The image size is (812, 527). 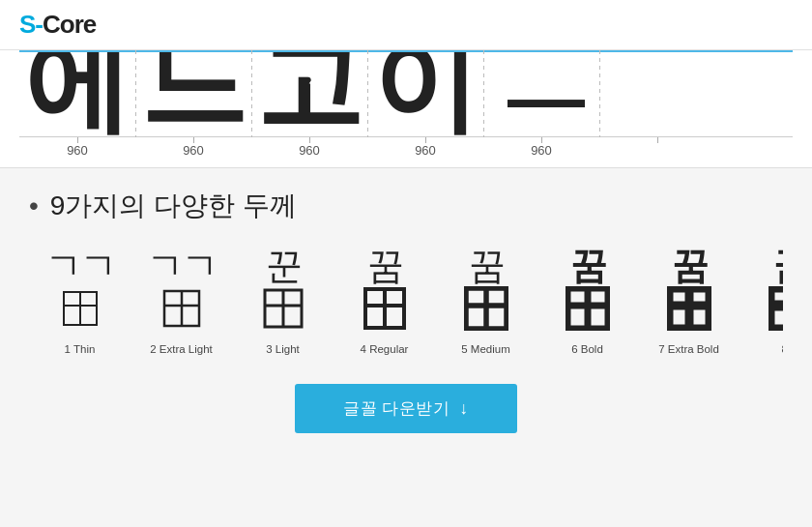 I want to click on weight-bottom-heavy, so click(x=776, y=311).